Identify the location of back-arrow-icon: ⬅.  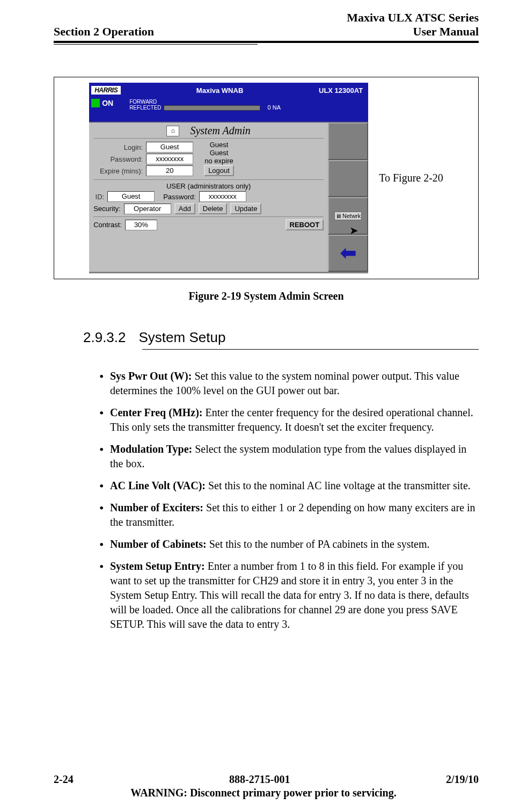
(348, 253).